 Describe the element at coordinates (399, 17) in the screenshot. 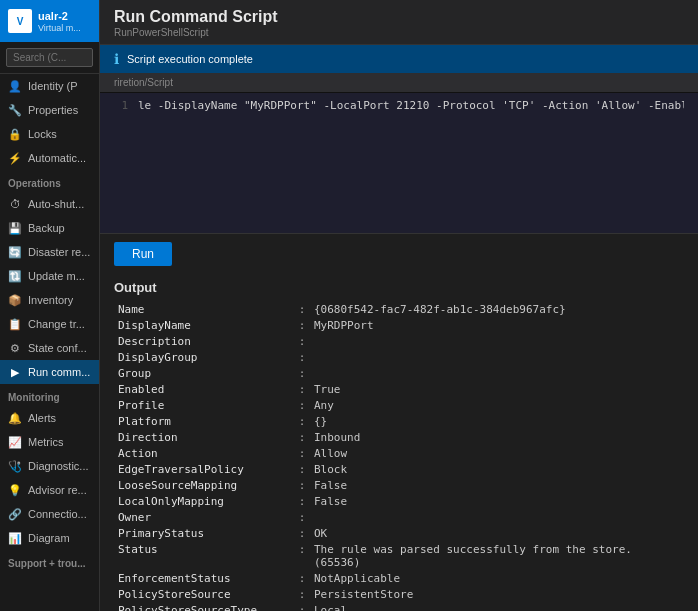

I see `page-title: Run Command Script` at that location.